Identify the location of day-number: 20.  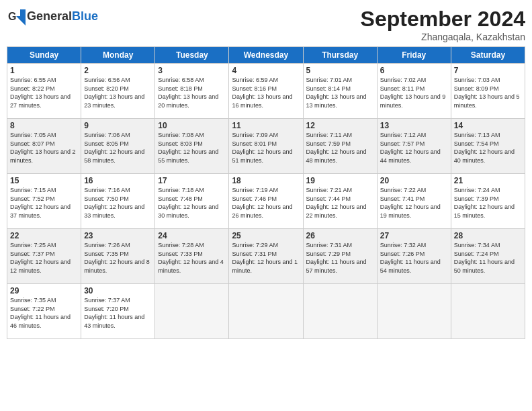
(414, 181).